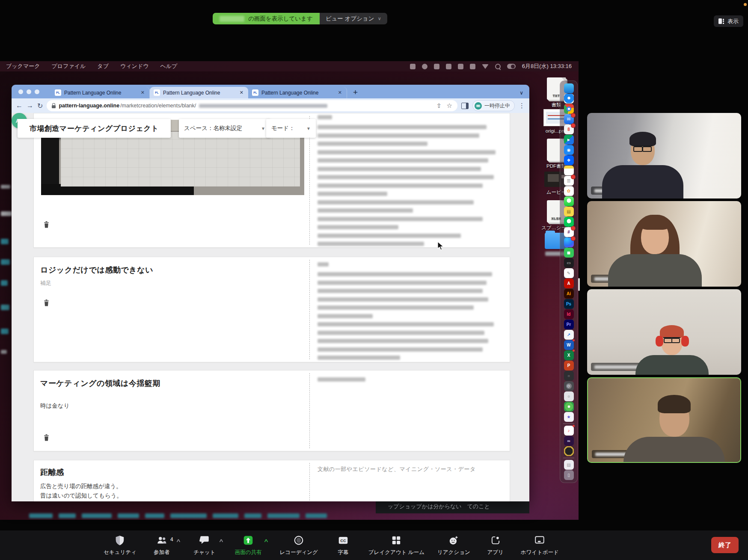  Describe the element at coordinates (569, 201) in the screenshot. I see `dock-icon-messages` at that location.